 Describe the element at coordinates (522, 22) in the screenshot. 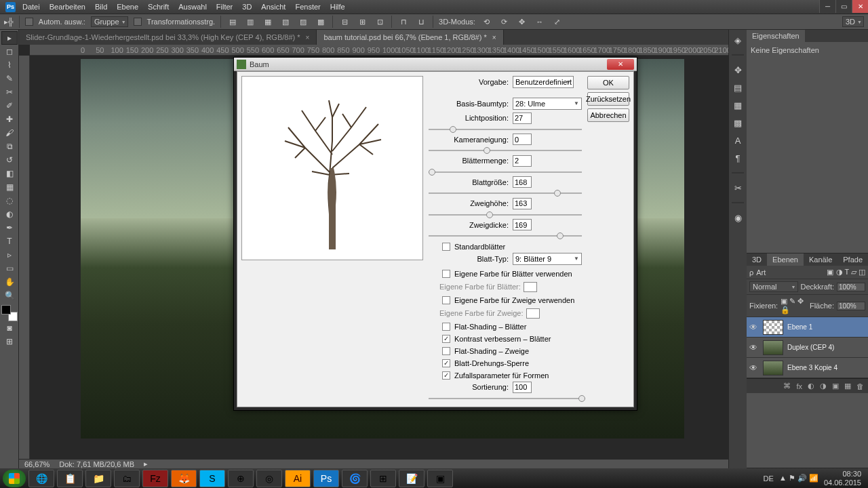

I see `3d-pan-icon: ✥` at that location.